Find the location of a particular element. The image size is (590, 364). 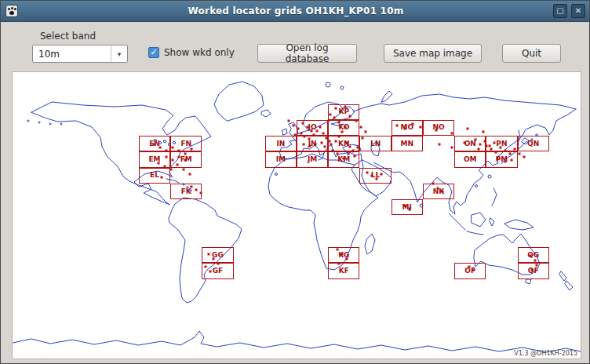

version-label: V1.3 @OH1KH-2015 is located at coordinates (546, 353).